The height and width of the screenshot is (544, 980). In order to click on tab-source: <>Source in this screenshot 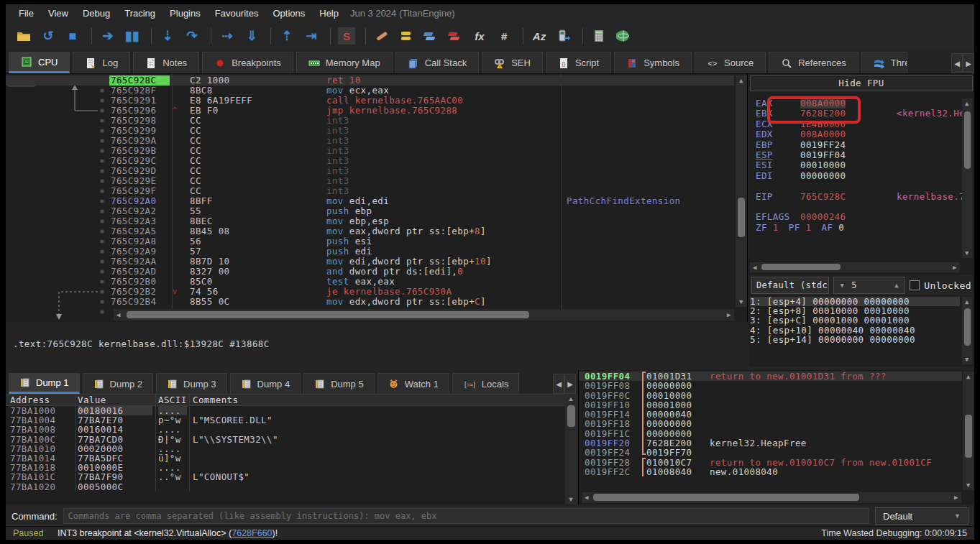, I will do `click(731, 63)`.